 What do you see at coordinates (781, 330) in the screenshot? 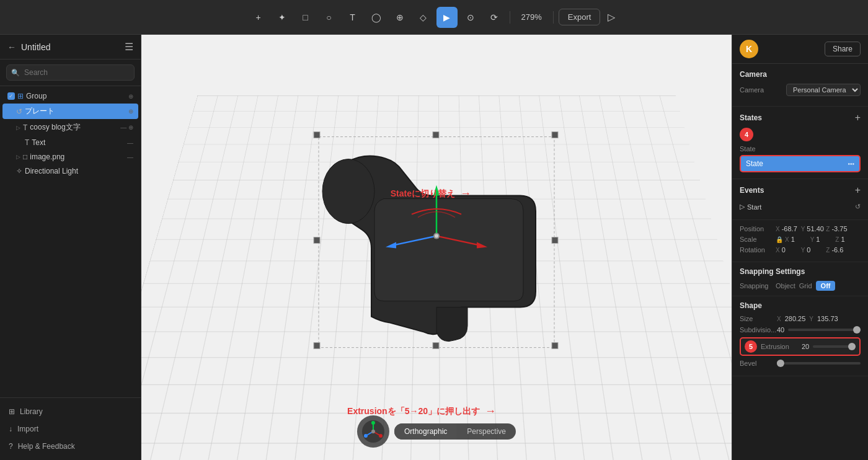
I see `subdivision-val: 40` at bounding box center [781, 330].